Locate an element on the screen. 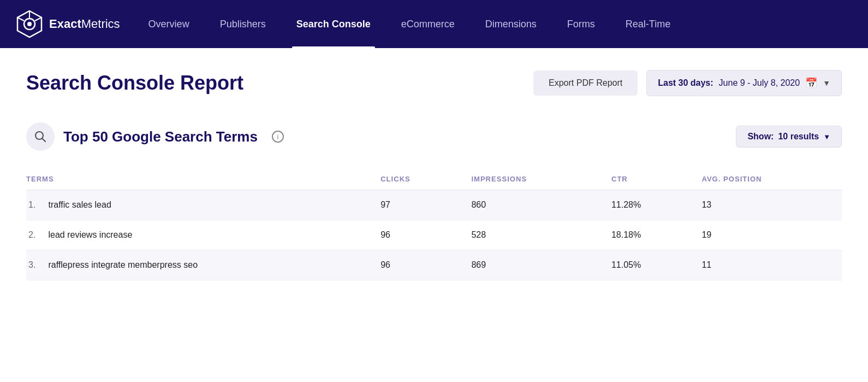 This screenshot has height=382, width=868. info-icon: i is located at coordinates (278, 137).